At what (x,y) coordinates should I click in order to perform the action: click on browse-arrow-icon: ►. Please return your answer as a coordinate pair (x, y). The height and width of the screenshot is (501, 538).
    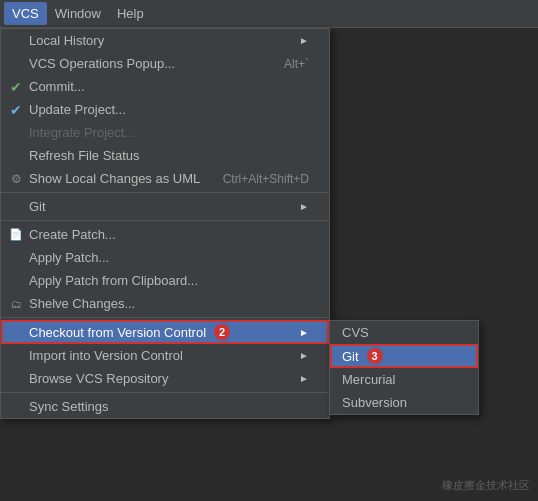
    Looking at the image, I should click on (294, 378).